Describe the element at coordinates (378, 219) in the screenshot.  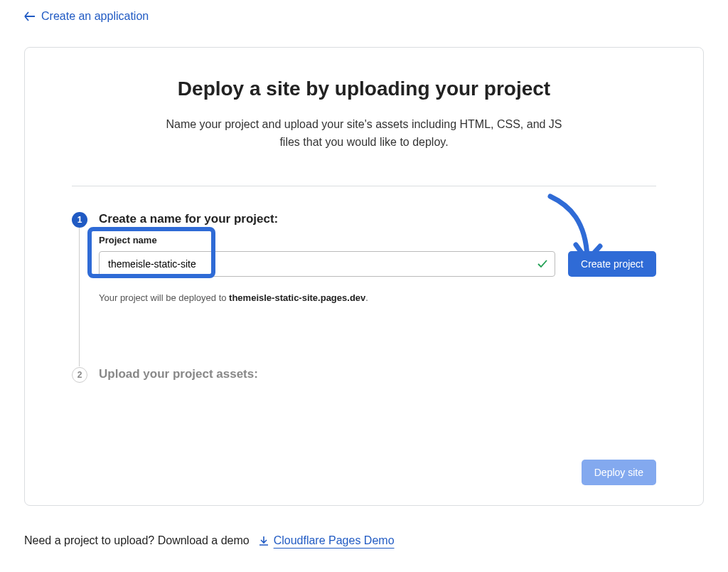
I see `step-1-title: Create a name for your project:` at that location.